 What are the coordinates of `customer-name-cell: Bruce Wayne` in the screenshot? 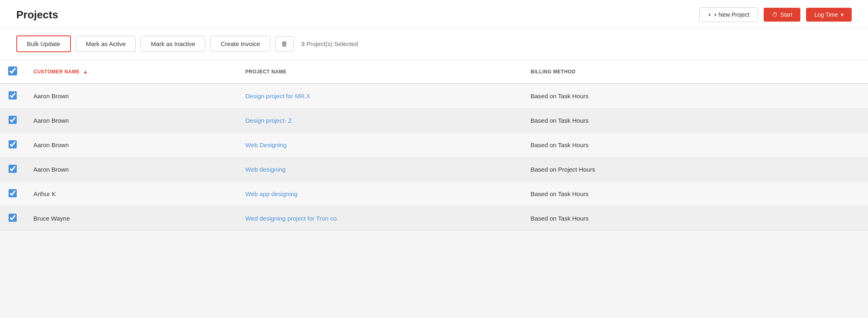 It's located at (131, 219).